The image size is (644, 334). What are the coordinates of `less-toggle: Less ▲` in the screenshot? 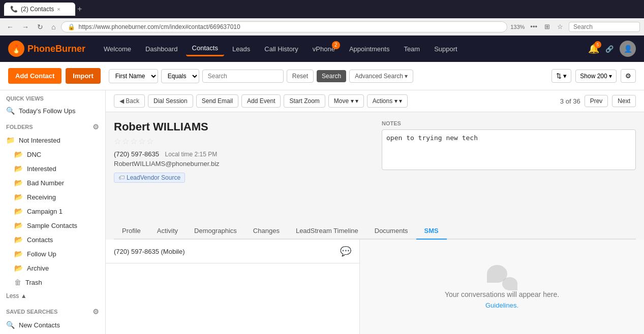 It's located at (53, 296).